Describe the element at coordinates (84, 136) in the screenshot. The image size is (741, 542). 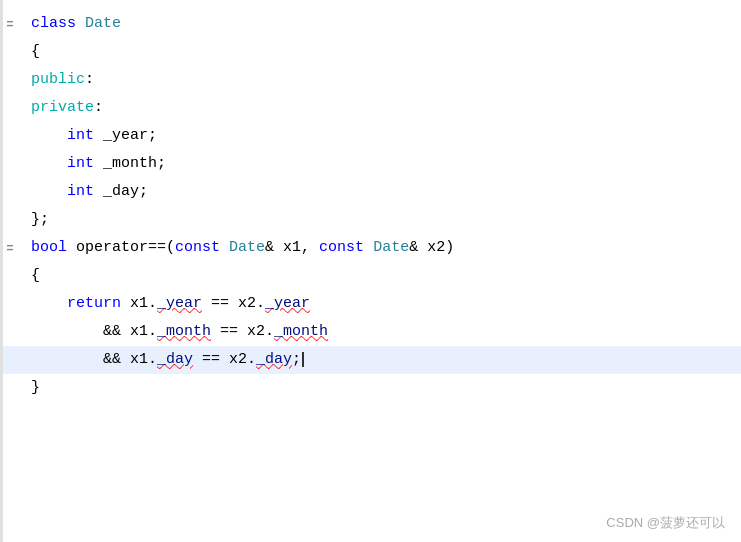
I see `line-content: int _year;` at that location.